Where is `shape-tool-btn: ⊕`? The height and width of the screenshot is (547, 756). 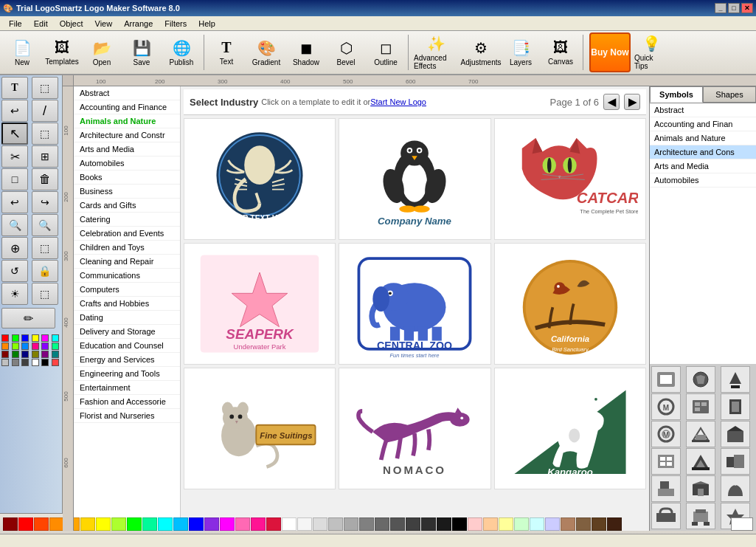
shape-tool-btn: ⊕ is located at coordinates (15, 248).